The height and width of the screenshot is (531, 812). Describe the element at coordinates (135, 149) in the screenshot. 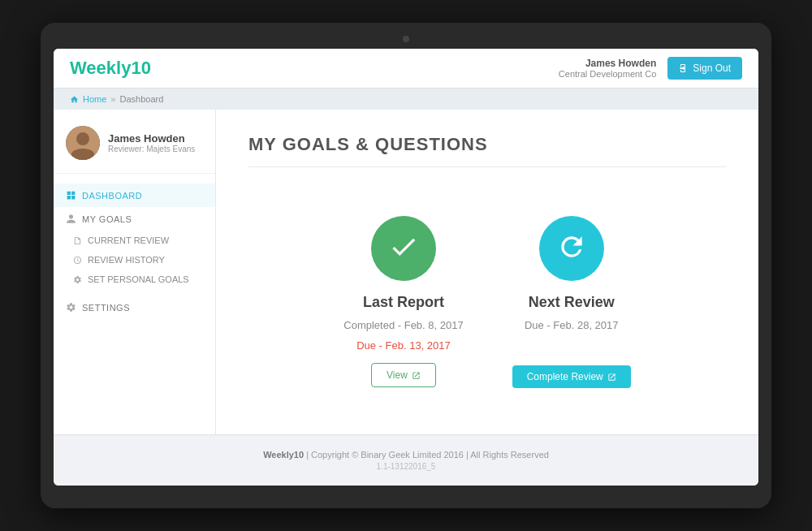

I see `sidebar-profile: James Howden Reviewer: Majets Evans` at that location.